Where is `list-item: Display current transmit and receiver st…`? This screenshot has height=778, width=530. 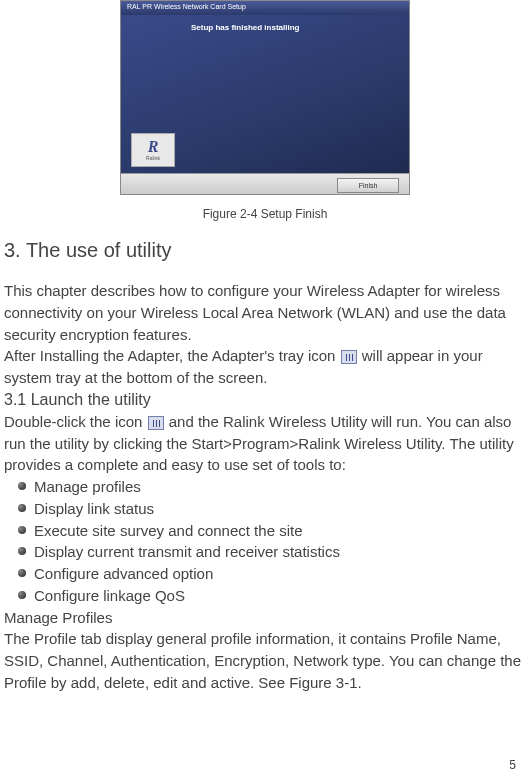 list-item: Display current transmit and receiver st… is located at coordinates (272, 552).